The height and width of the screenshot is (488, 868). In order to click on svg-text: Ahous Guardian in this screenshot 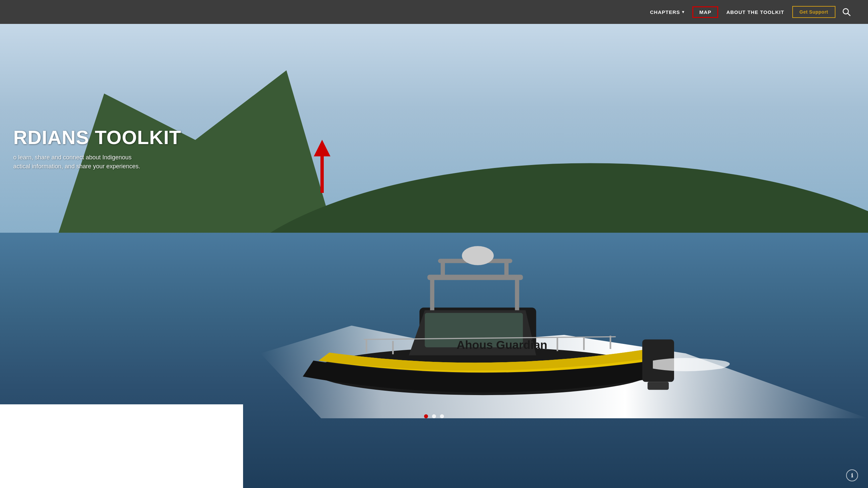, I will do `click(502, 345)`.